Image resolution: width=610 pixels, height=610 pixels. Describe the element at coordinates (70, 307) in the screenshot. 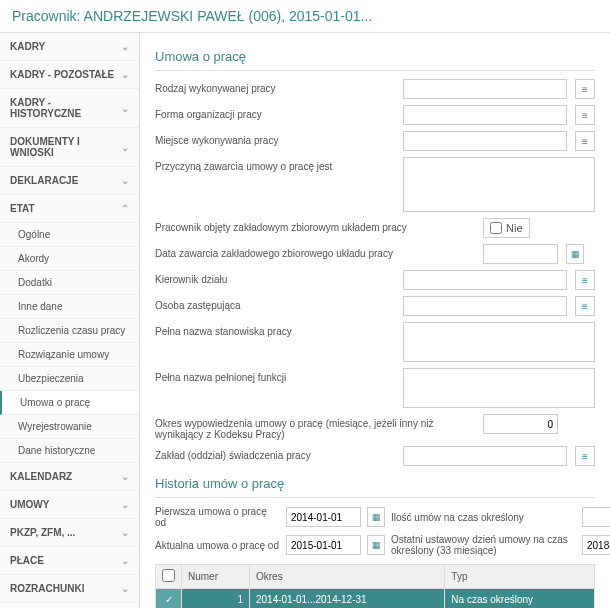

I see `sidebar-item-inne-dane: Inne dane` at that location.